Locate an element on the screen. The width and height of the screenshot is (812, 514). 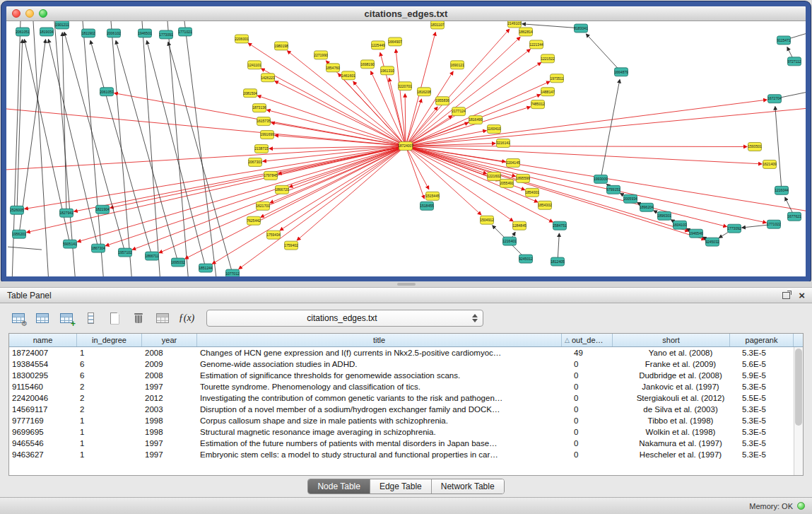
graph-node: 1160410 is located at coordinates (493, 129).